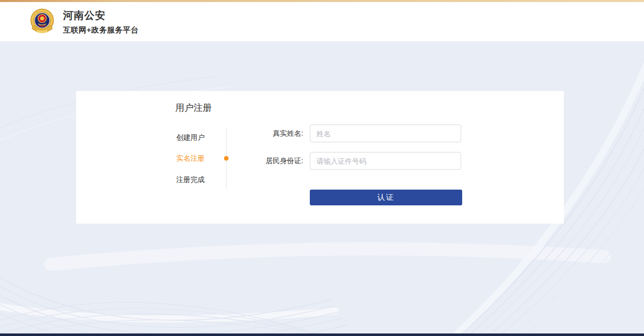 This screenshot has height=336, width=644. Describe the element at coordinates (190, 159) in the screenshot. I see `step-item-realname-register: 实名注册` at that location.